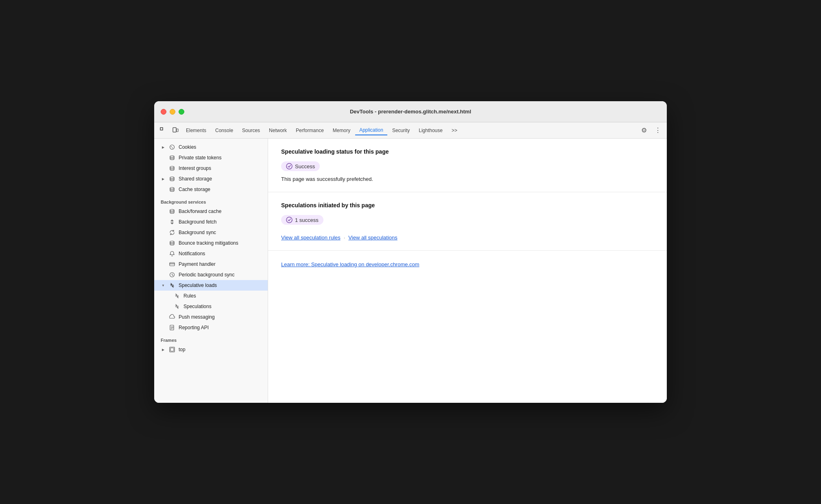  Describe the element at coordinates (163, 350) in the screenshot. I see `expand-arrow-top` at that location.